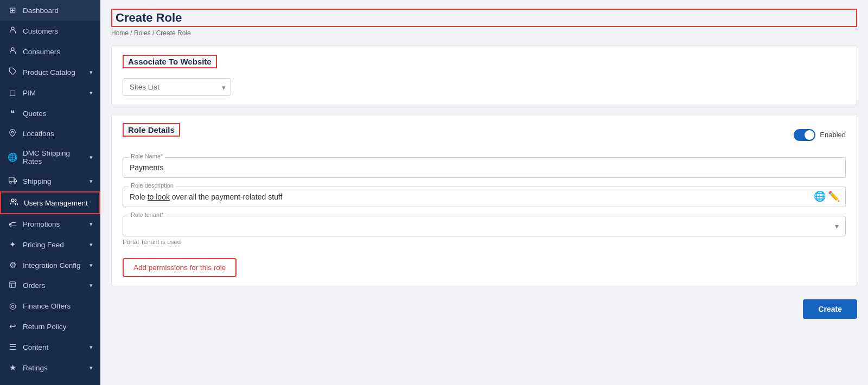 This screenshot has width=868, height=385. I want to click on role-tenant-field: Role tenant* ▾, so click(484, 226).